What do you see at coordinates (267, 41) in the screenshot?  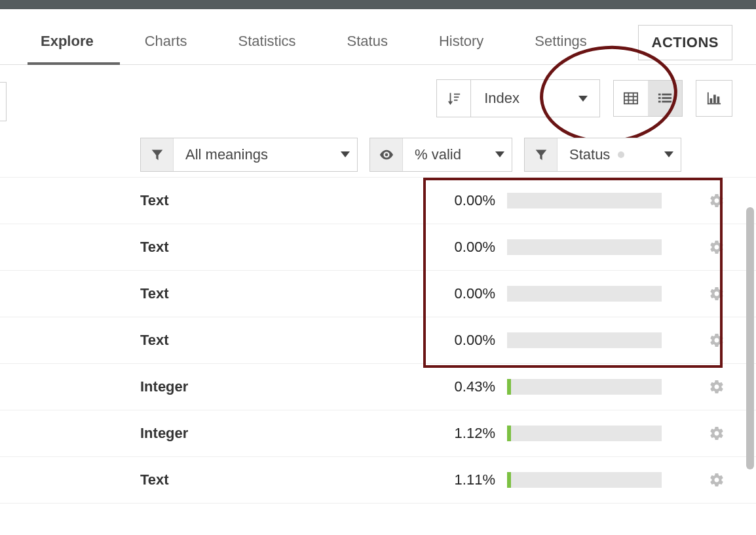 I see `tab-statistics: Statistics` at bounding box center [267, 41].